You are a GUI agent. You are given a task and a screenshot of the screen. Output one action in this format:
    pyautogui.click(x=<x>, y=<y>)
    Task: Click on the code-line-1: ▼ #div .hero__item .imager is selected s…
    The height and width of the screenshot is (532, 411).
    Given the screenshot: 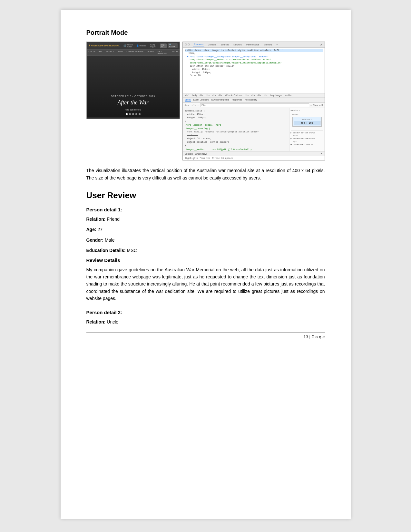 What is the action you would take?
    pyautogui.click(x=254, y=51)
    